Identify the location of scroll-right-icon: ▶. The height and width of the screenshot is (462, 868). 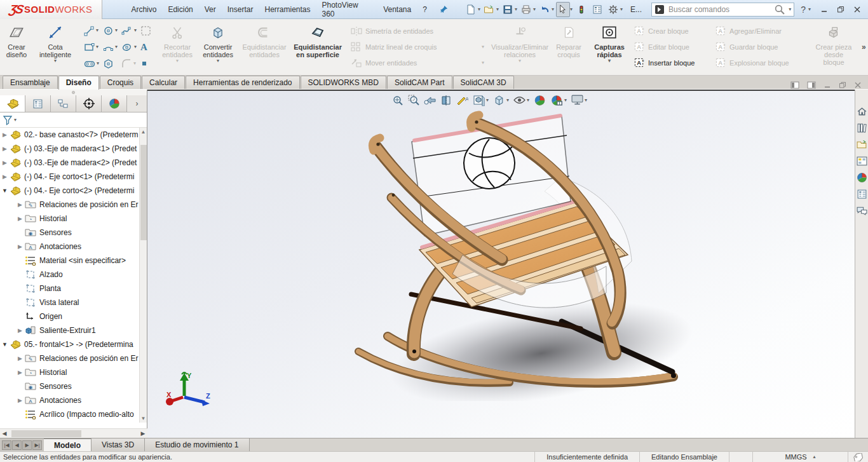
(143, 433).